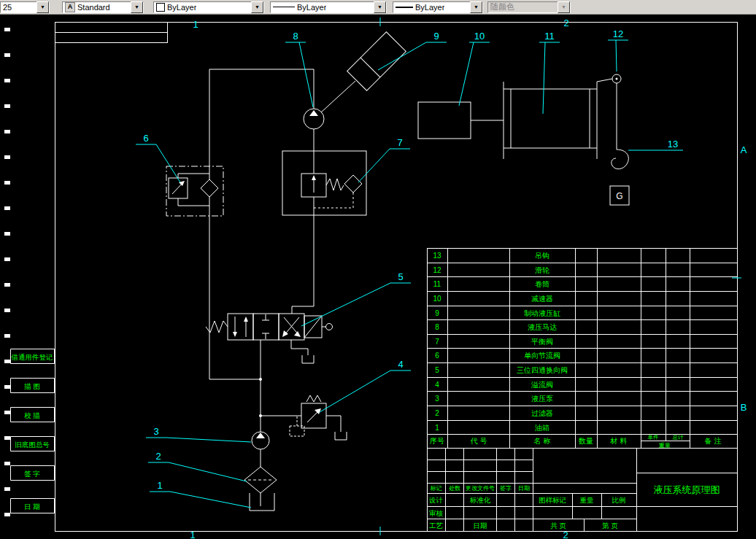 Image resolution: width=756 pixels, height=539 pixels. What do you see at coordinates (479, 441) in the screenshot?
I see `parts-header-code: 代 号` at bounding box center [479, 441].